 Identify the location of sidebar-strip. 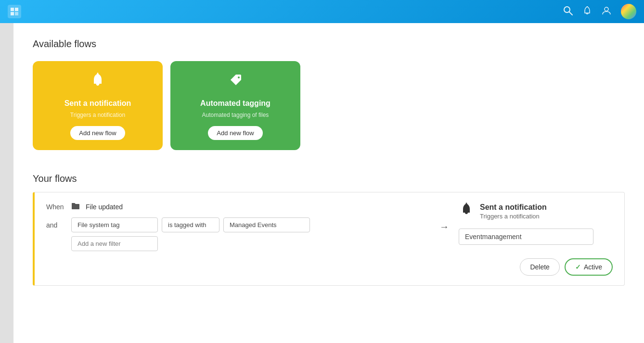
(7, 183).